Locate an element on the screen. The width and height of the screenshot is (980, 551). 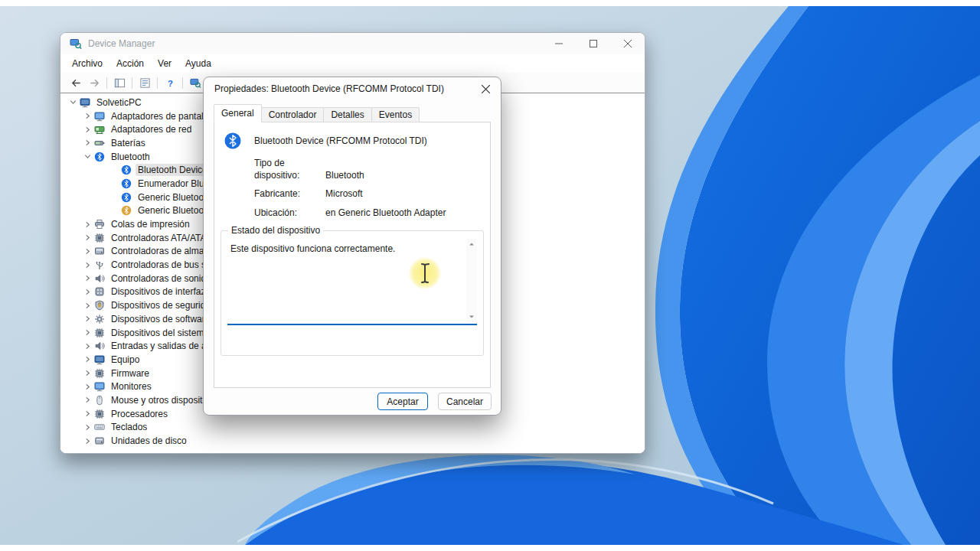
field-value: en Generic Bluetooth Adapter is located at coordinates (386, 214).